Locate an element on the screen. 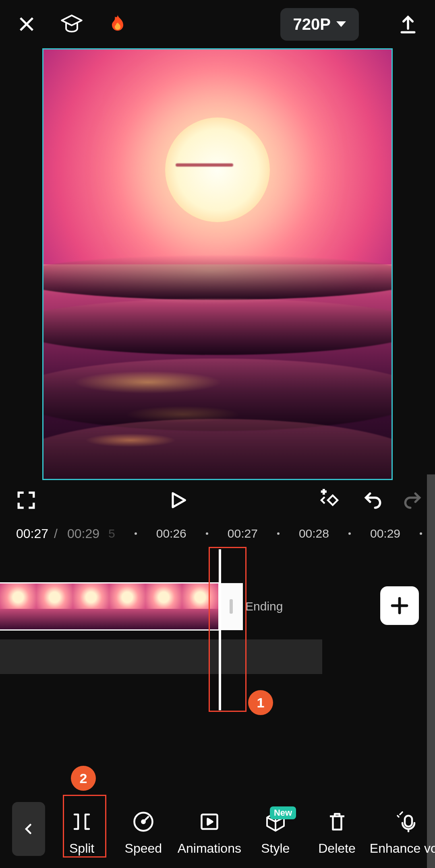  annotation-marker-2: 2 is located at coordinates (83, 778).